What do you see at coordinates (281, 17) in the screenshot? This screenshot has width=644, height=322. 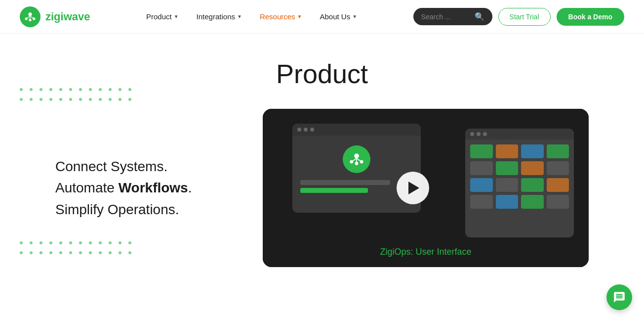 I see `nav-resources: Resources ▼` at bounding box center [281, 17].